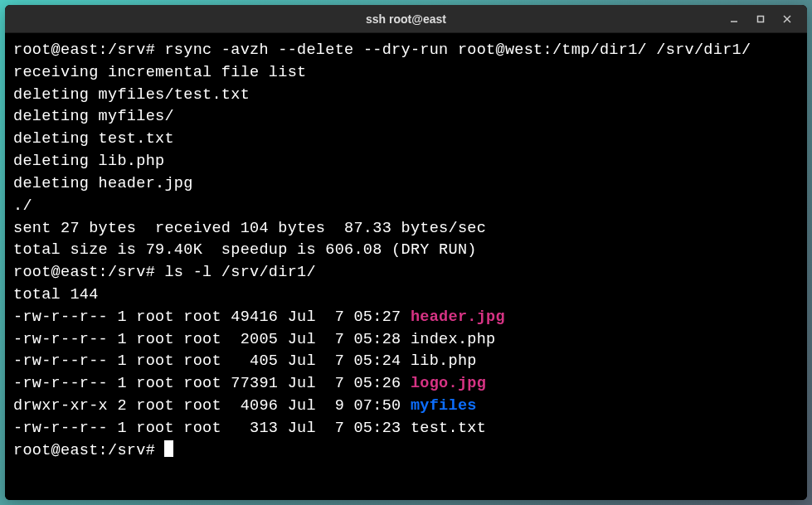 This screenshot has width=812, height=505. What do you see at coordinates (761, 18) in the screenshot?
I see `window-controls` at bounding box center [761, 18].